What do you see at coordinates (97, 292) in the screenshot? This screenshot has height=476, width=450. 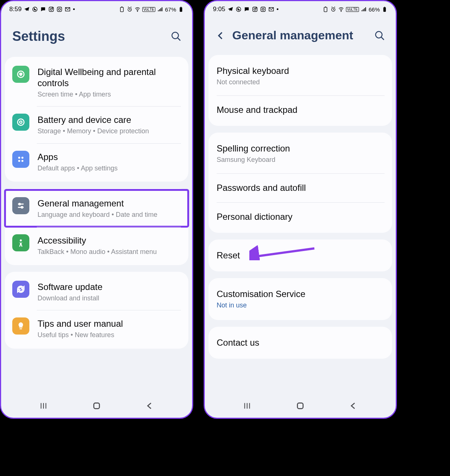 I see `item-software-update: Software update Download and install` at bounding box center [97, 292].